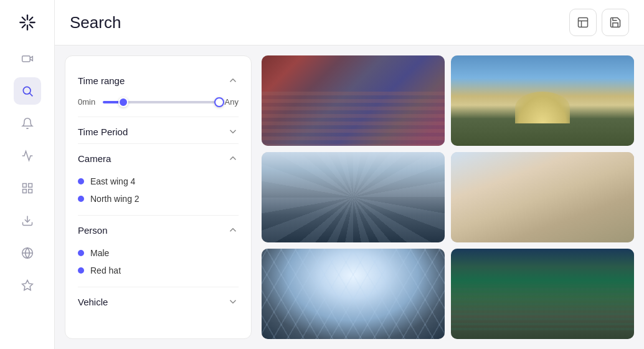  I want to click on camera-label: Camera, so click(95, 158).